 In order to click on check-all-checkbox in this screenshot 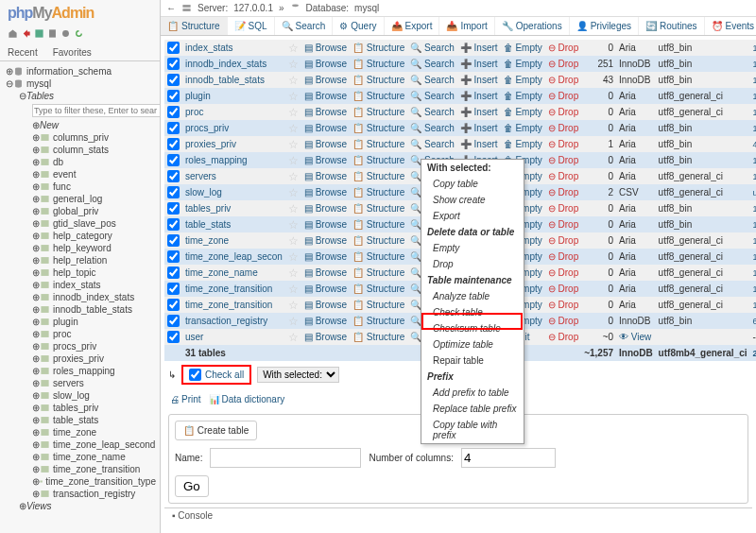, I will do `click(195, 374)`.